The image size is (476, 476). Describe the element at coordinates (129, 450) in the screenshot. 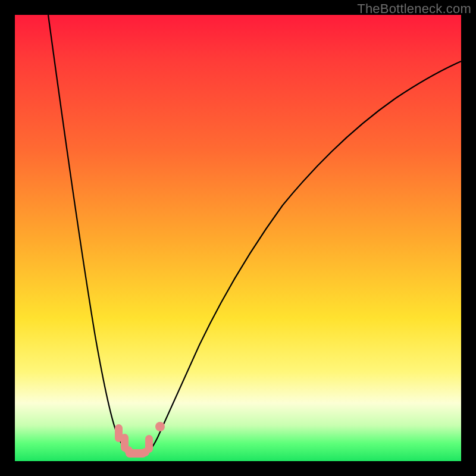

I see `marker-valley-dot-a` at that location.